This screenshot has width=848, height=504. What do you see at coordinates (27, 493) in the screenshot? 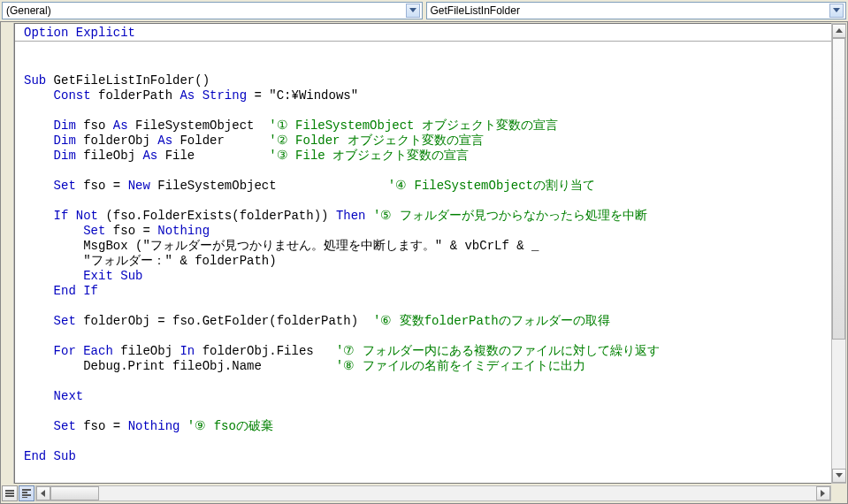
I see `full-module-view-button` at bounding box center [27, 493].